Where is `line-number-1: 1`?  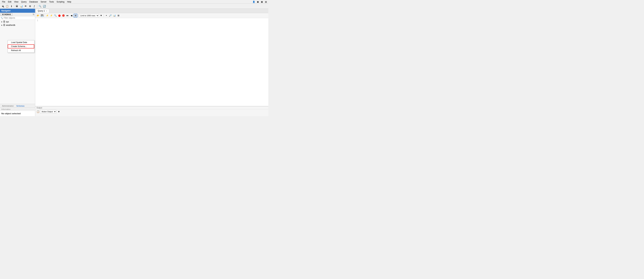
line-number-1: 1 is located at coordinates (38, 20).